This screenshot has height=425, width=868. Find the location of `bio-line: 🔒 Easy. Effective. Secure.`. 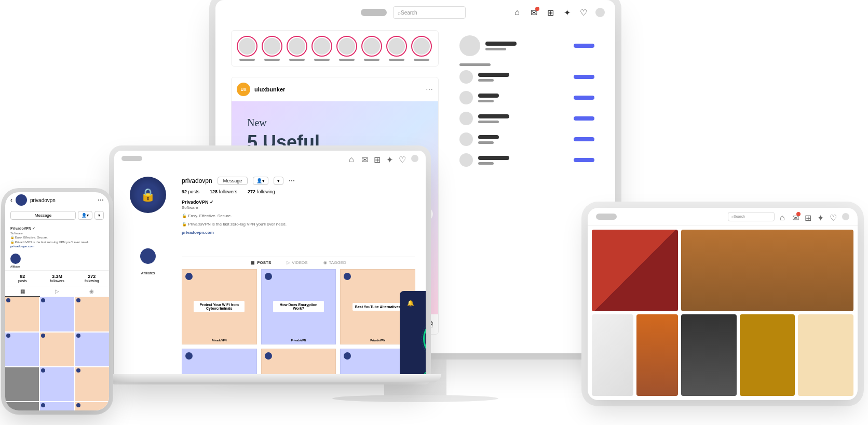

bio-line: 🔒 Easy. Effective. Secure. is located at coordinates (299, 216).